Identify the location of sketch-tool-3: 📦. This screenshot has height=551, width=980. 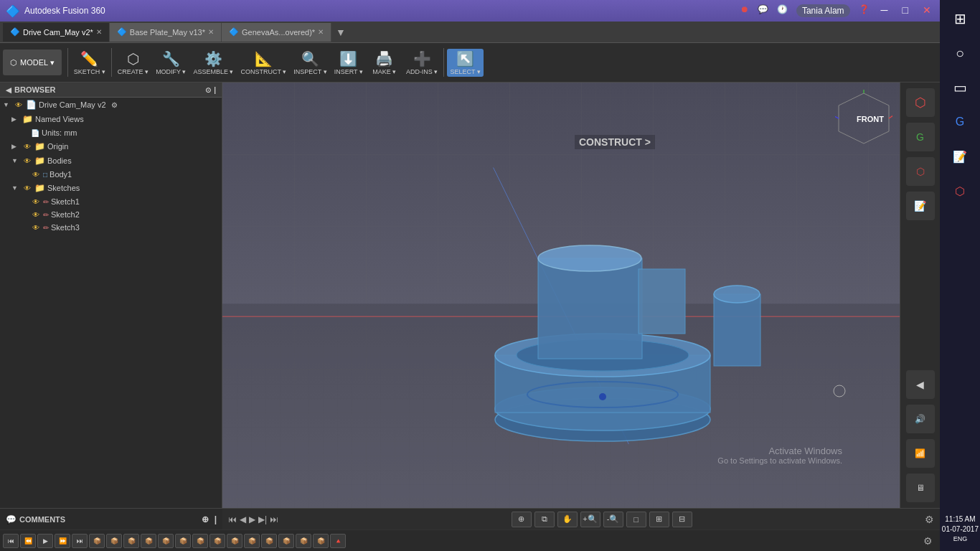
(131, 541).